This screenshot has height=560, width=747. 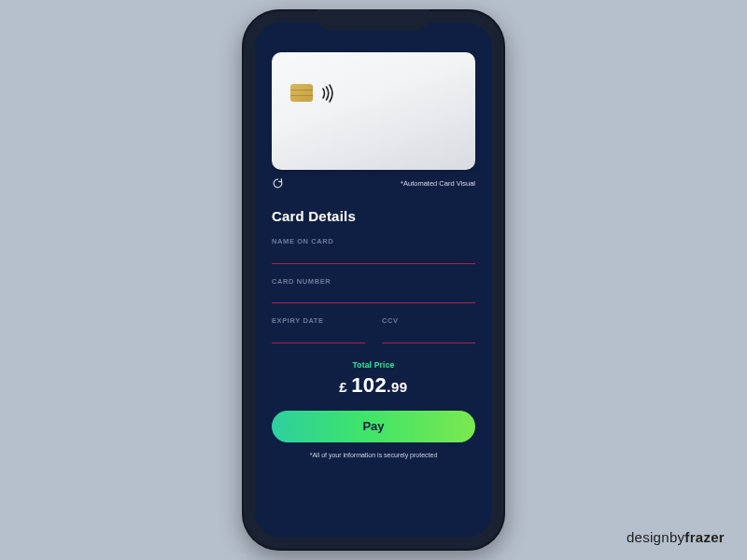 I want to click on price-whole: 102, so click(x=369, y=385).